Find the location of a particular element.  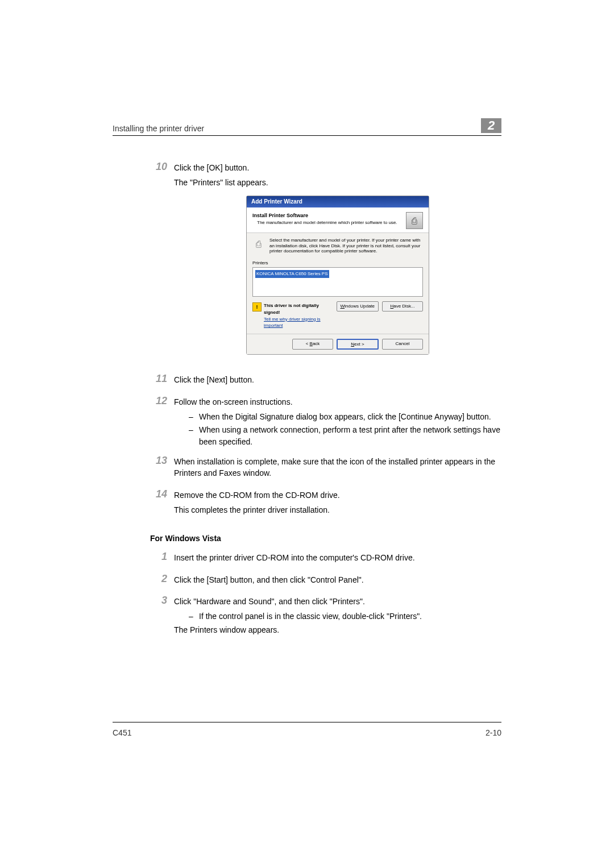

dialog-title: Add Printer Wizard is located at coordinates (338, 202).